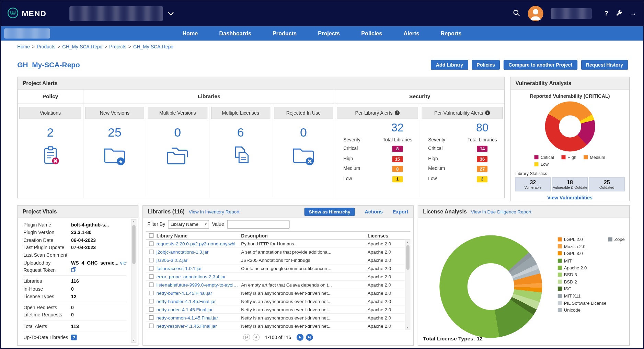  I want to click on filter-field-select: Library Name ▾, so click(189, 224).